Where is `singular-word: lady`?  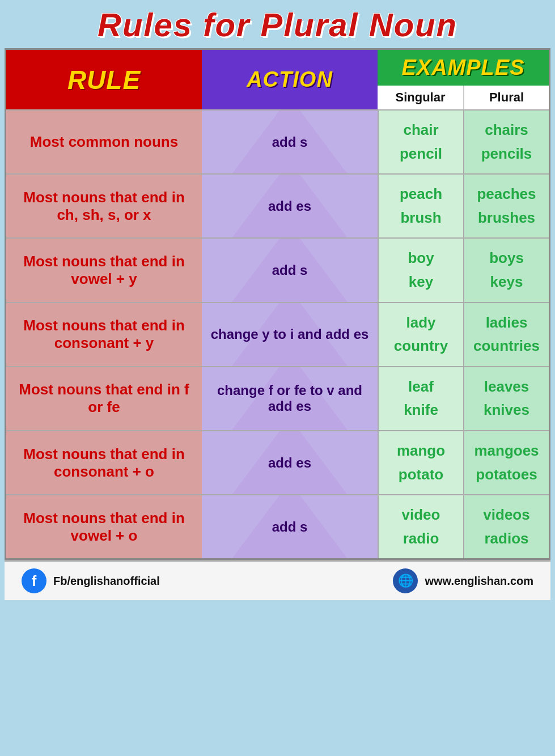 singular-word: lady is located at coordinates (421, 323).